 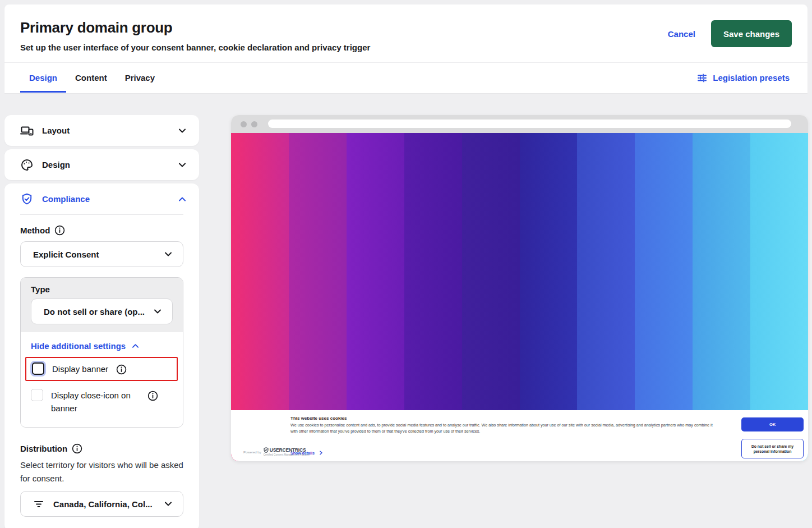 I want to click on tab-privacy: Privacy, so click(x=140, y=77).